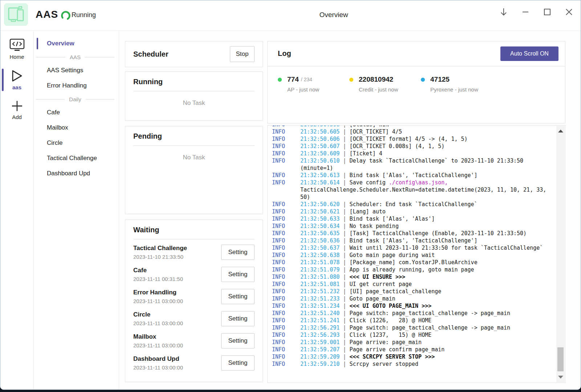  Describe the element at coordinates (410, 219) in the screenshot. I see `log-entry: INFO21:32:50.633 | Bind task ['Alas', 'A…` at that location.